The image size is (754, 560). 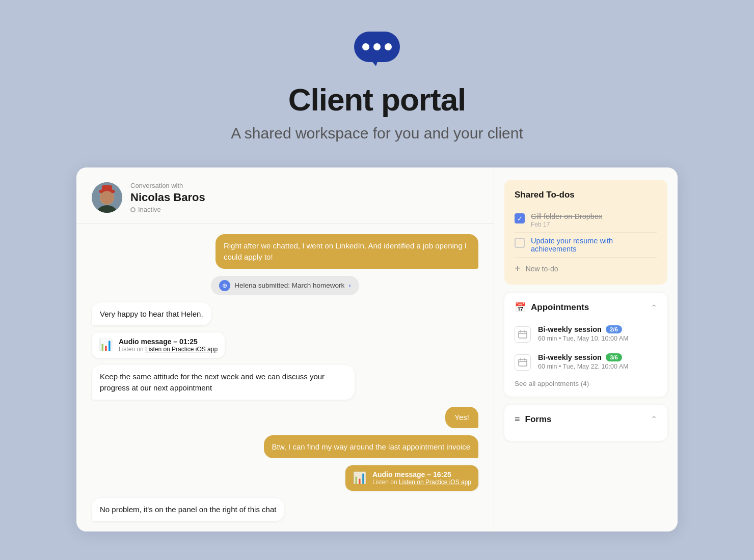 What do you see at coordinates (520, 218) in the screenshot?
I see `todo-checkbox: ✓` at bounding box center [520, 218].